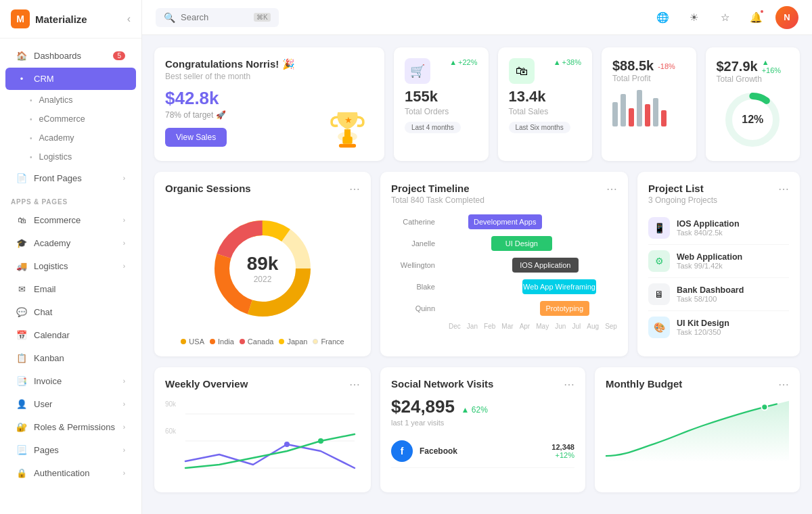 This screenshot has width=812, height=514. I want to click on sidebar-item-analytics: Analytics, so click(70, 100).